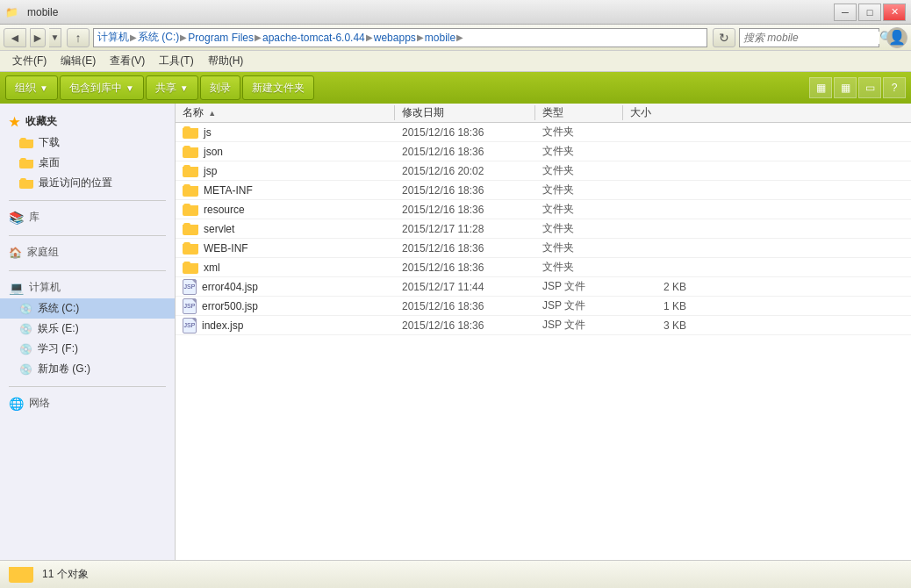 The width and height of the screenshot is (911, 588). Describe the element at coordinates (88, 328) in the screenshot. I see `sidebar-item-e: 💿 娱乐 (E:)` at that location.